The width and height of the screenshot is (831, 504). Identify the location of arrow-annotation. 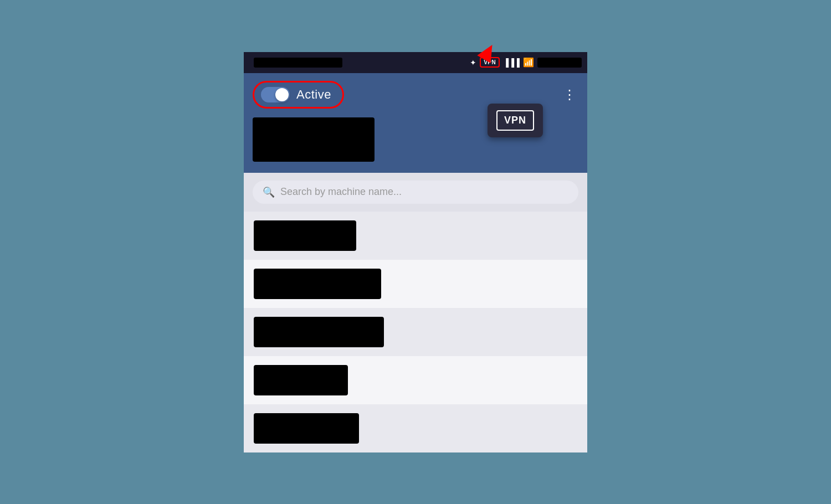
(485, 55).